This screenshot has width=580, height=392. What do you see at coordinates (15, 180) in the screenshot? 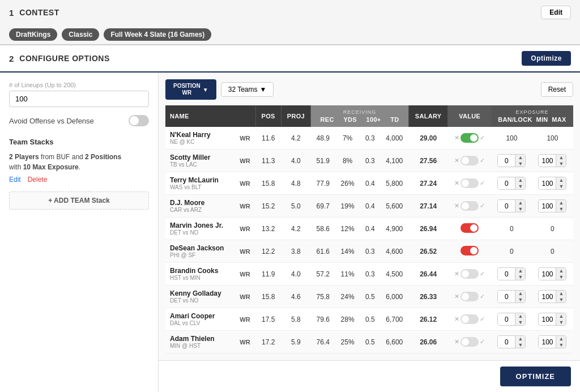
I see `edit-stack-link: Edit` at bounding box center [15, 180].